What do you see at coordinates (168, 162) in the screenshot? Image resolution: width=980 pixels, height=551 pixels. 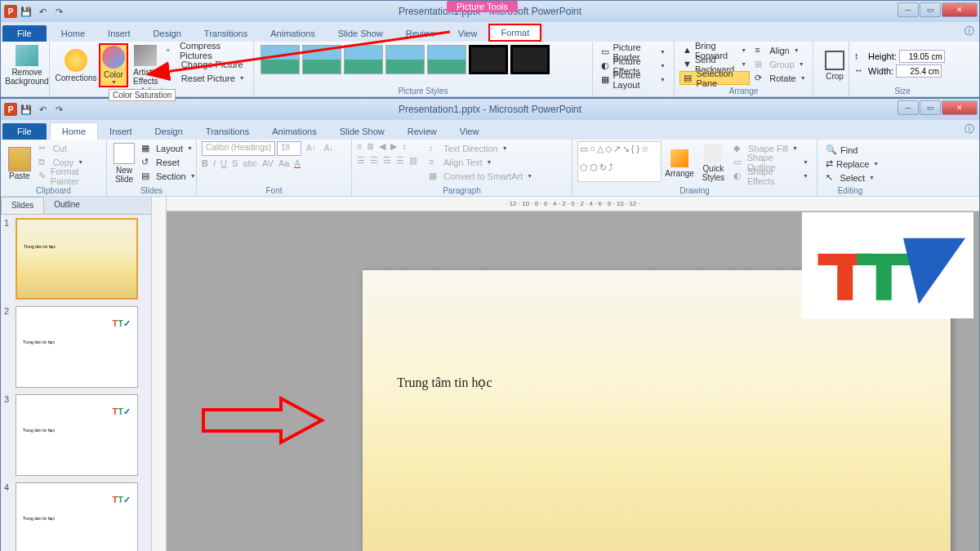 I see `reset-button: ↺Reset` at bounding box center [168, 162].